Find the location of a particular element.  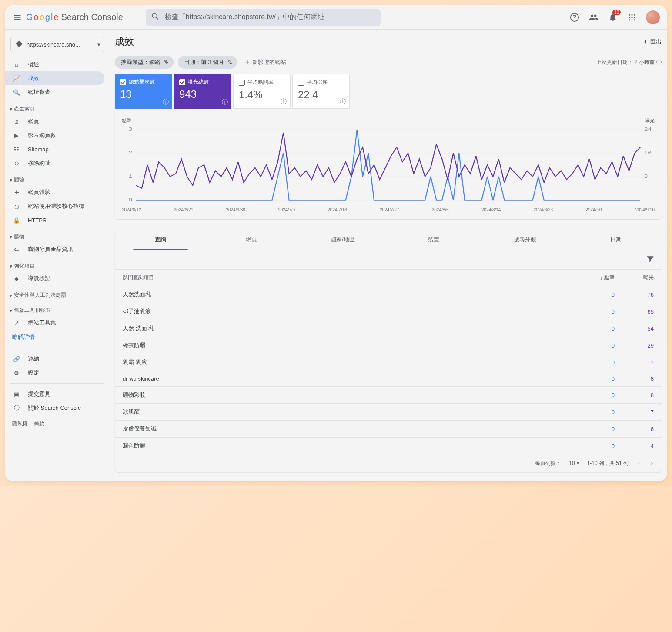

terms-link: 條款 is located at coordinates (39, 424).